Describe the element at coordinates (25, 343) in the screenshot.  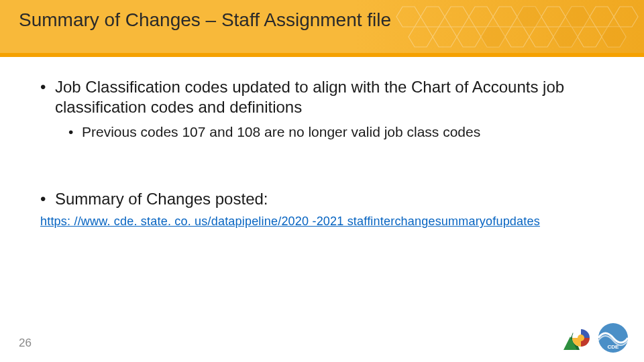
I see `page-number: 26` at that location.